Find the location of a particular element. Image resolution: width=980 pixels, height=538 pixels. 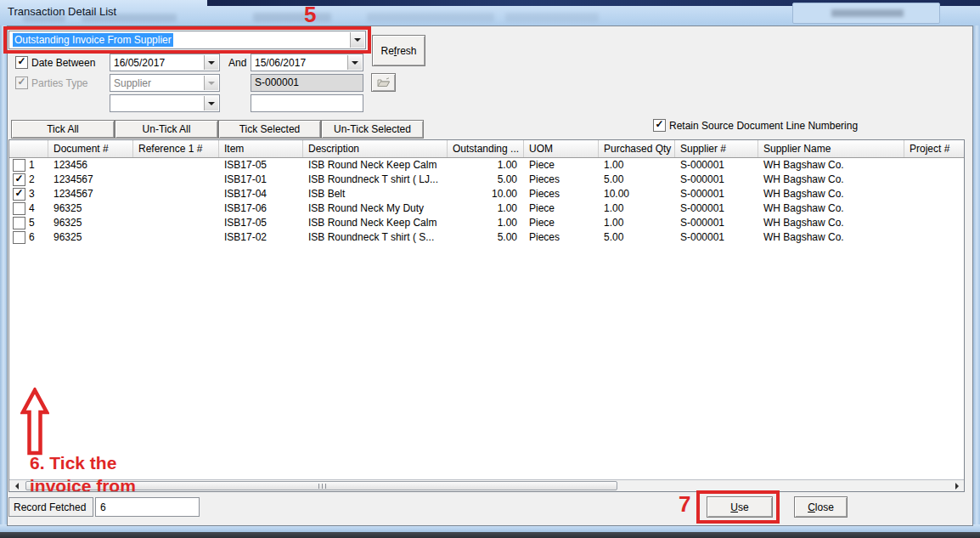

date-from-dropdown-button is located at coordinates (211, 63).